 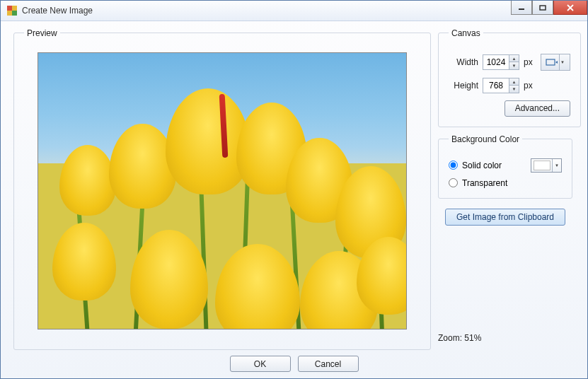 What do you see at coordinates (514, 66) in the screenshot?
I see `width-down-icon: ▼` at bounding box center [514, 66].